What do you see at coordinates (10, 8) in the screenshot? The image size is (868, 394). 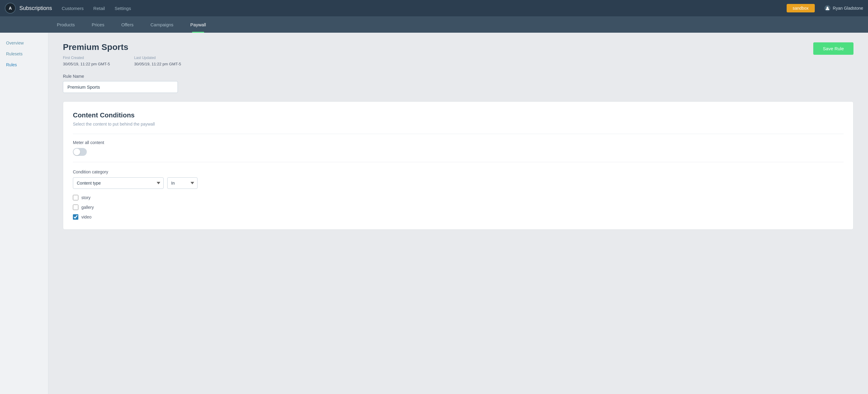 I see `logo-icon: A` at bounding box center [10, 8].